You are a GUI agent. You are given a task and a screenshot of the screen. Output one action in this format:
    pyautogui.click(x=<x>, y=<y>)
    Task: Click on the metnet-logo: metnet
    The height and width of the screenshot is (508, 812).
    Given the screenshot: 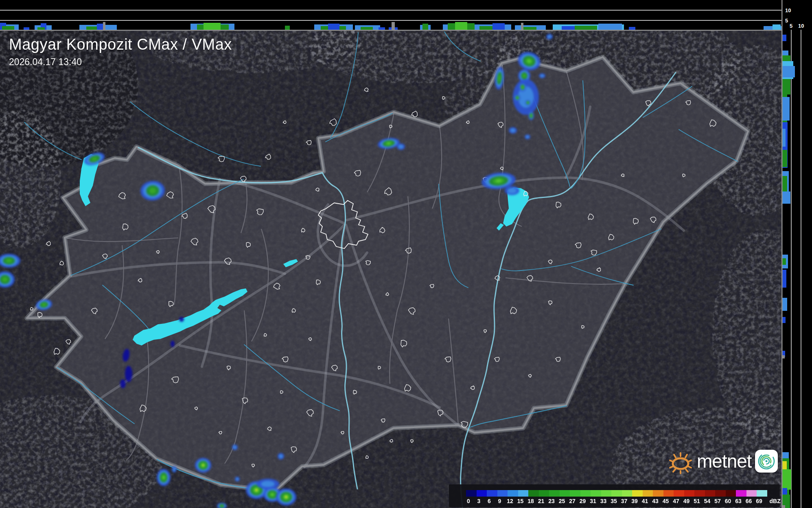 What is the action you would take?
    pyautogui.click(x=723, y=461)
    